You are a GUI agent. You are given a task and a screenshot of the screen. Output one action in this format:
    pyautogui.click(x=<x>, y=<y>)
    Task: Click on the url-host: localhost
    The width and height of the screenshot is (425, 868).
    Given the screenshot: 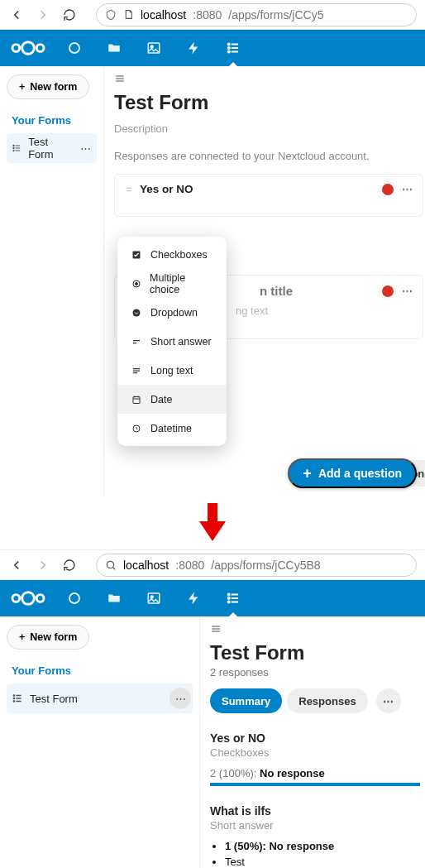 What is the action you would take?
    pyautogui.click(x=146, y=565)
    